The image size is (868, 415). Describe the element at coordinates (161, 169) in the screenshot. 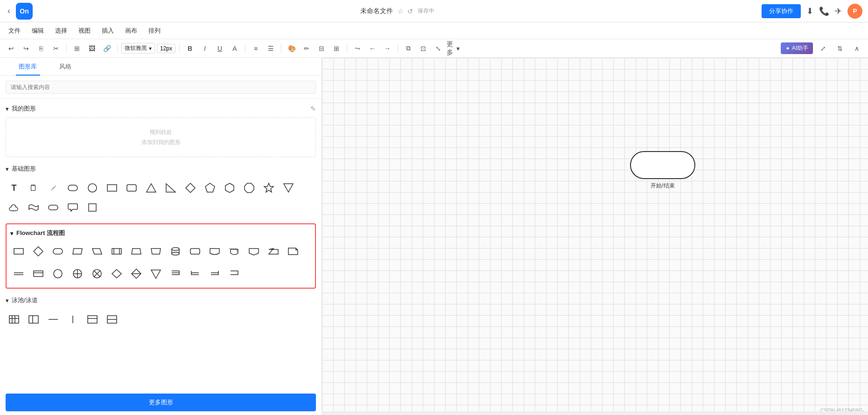

I see `basic-shapes-header: ▾ 基础图形` at that location.